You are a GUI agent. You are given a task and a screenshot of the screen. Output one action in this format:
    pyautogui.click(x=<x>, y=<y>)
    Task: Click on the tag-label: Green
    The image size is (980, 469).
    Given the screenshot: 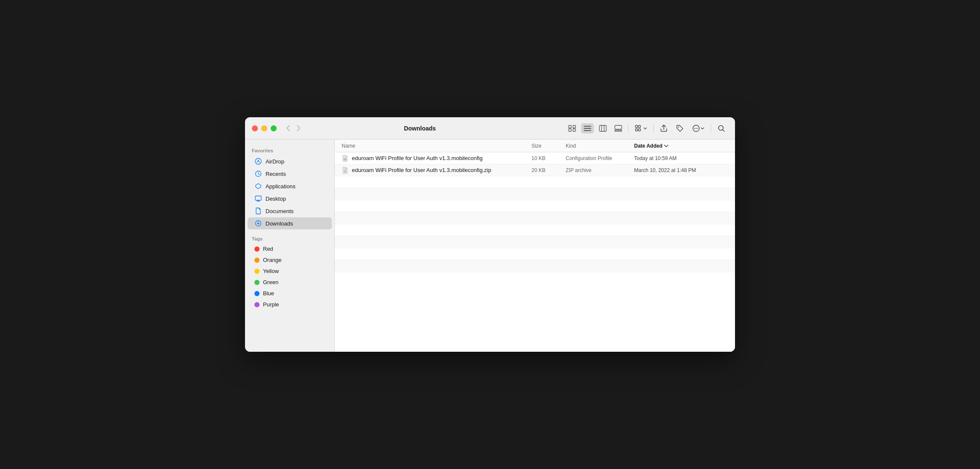 What is the action you would take?
    pyautogui.click(x=271, y=282)
    